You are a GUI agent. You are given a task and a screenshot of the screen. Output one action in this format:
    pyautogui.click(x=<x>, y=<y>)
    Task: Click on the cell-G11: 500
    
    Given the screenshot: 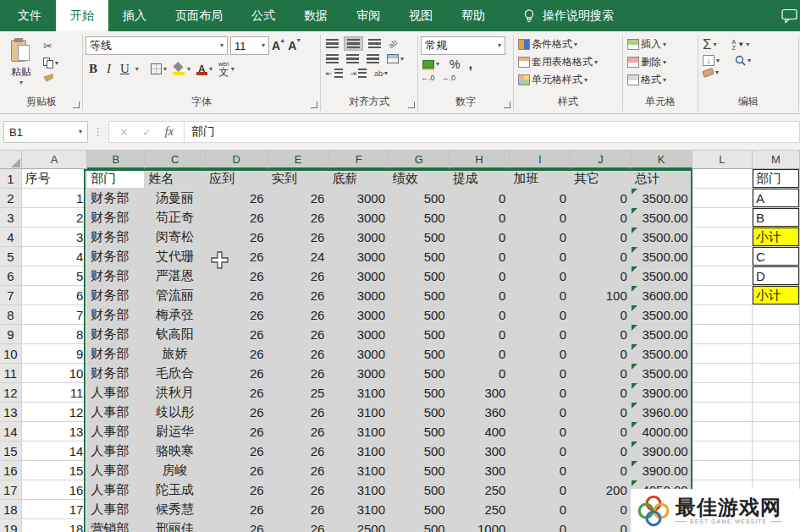 What is the action you would take?
    pyautogui.click(x=420, y=374)
    